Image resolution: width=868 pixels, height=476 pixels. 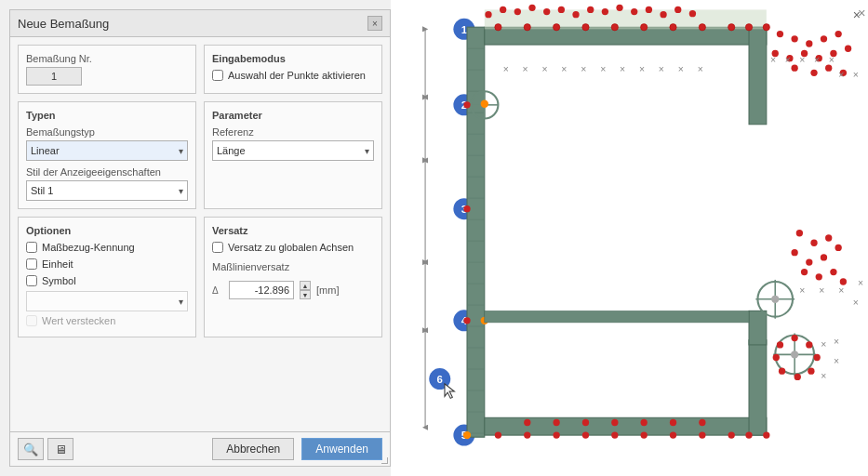 What do you see at coordinates (305, 285) in the screenshot?
I see `spinner-up-button: ▲` at bounding box center [305, 285].